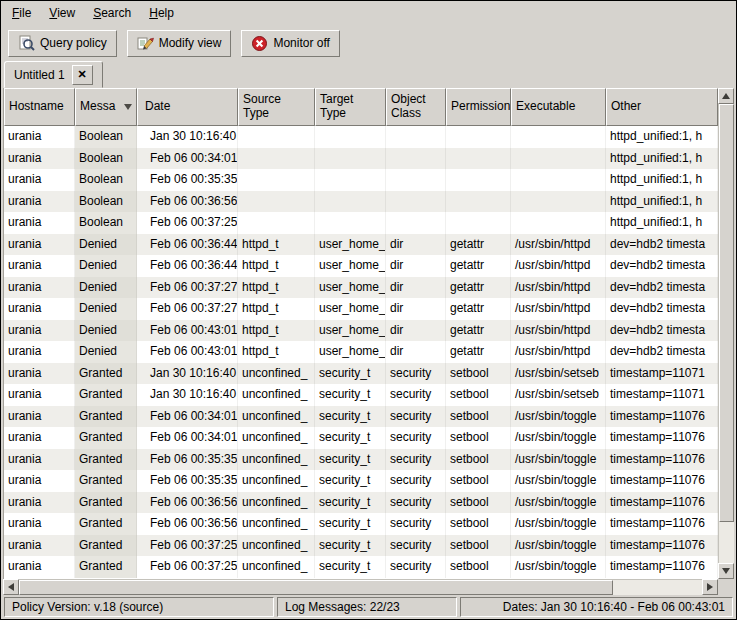 This screenshot has width=737, height=620. I want to click on modify-view-button: Modify view, so click(180, 44).